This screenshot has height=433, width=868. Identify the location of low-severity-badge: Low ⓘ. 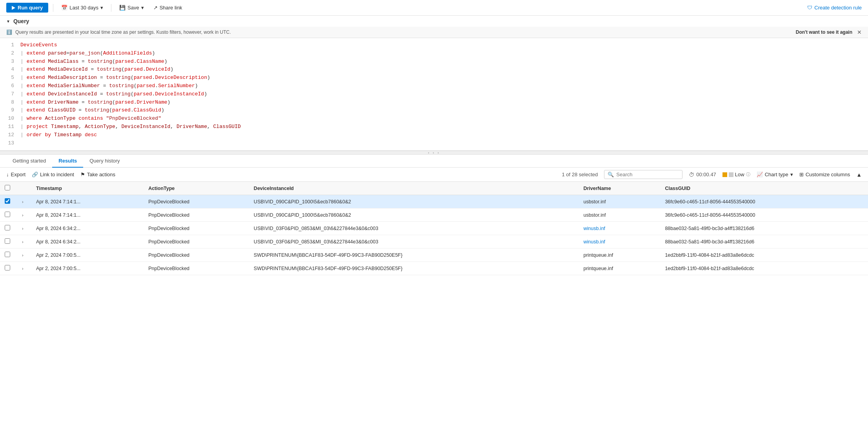
(737, 174).